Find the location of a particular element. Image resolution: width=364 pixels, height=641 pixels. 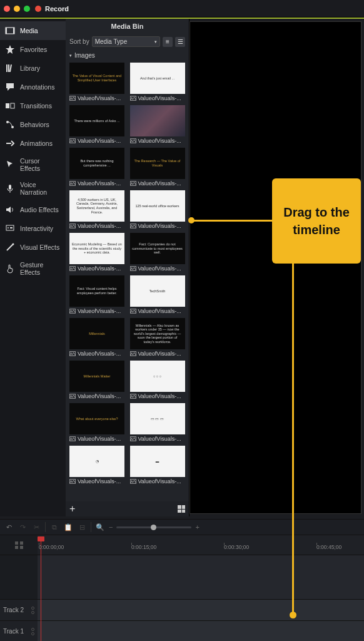

sidebar-item-media: Media is located at coordinates (33, 31).